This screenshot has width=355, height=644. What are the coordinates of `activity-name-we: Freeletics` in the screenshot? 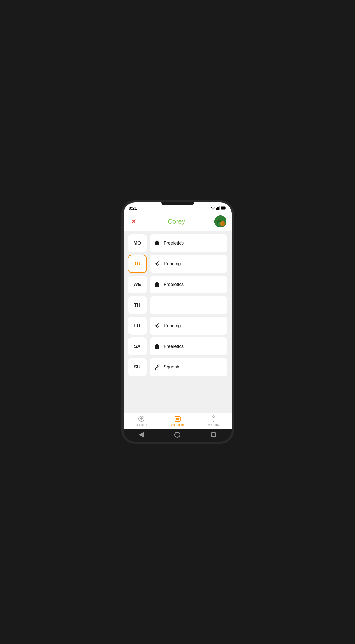 It's located at (174, 285).